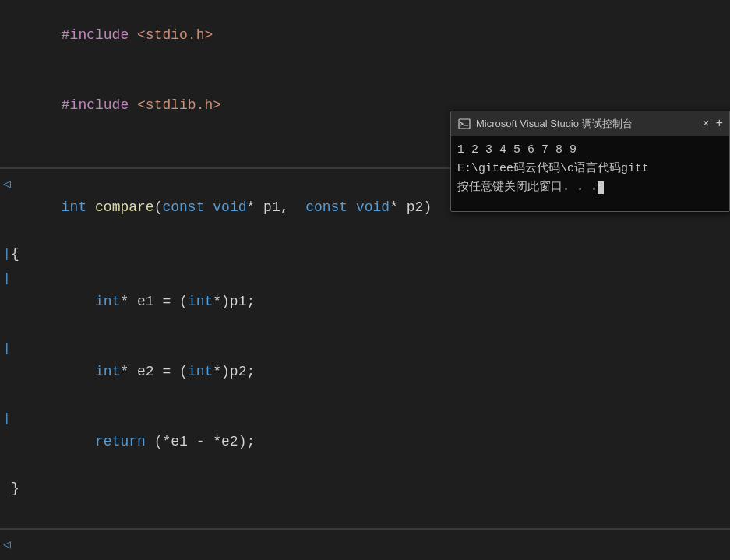 The height and width of the screenshot is (560, 730). Describe the element at coordinates (175, 35) in the screenshot. I see `include-path: <stdio.h>` at that location.